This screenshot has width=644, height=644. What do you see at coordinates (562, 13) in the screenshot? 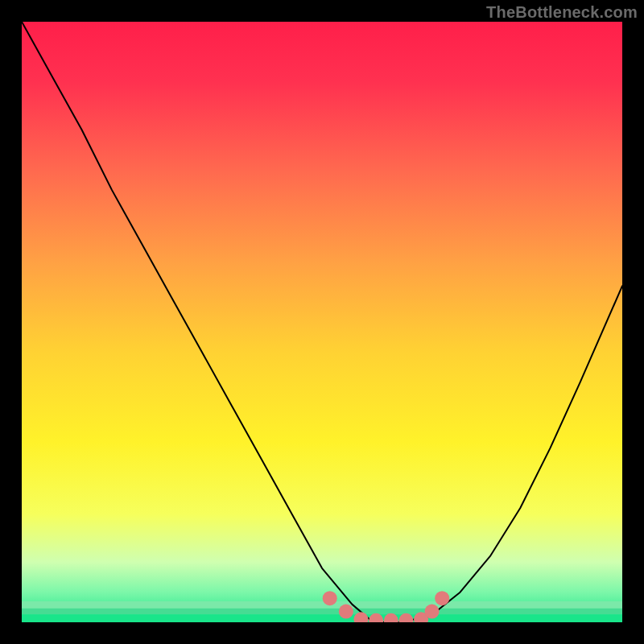
I see `watermark-text: TheBottleneck.com` at bounding box center [562, 13].